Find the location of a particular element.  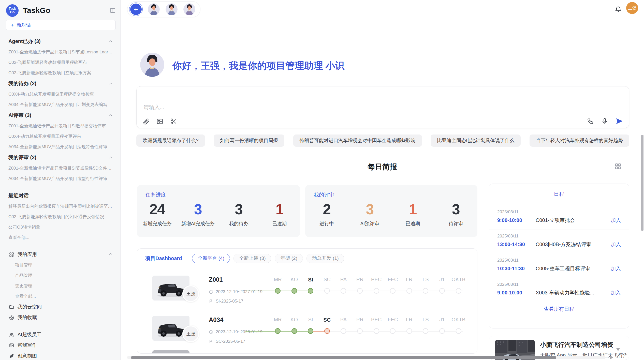

my-apps-subitem: 项目管理 is located at coordinates (60, 265).